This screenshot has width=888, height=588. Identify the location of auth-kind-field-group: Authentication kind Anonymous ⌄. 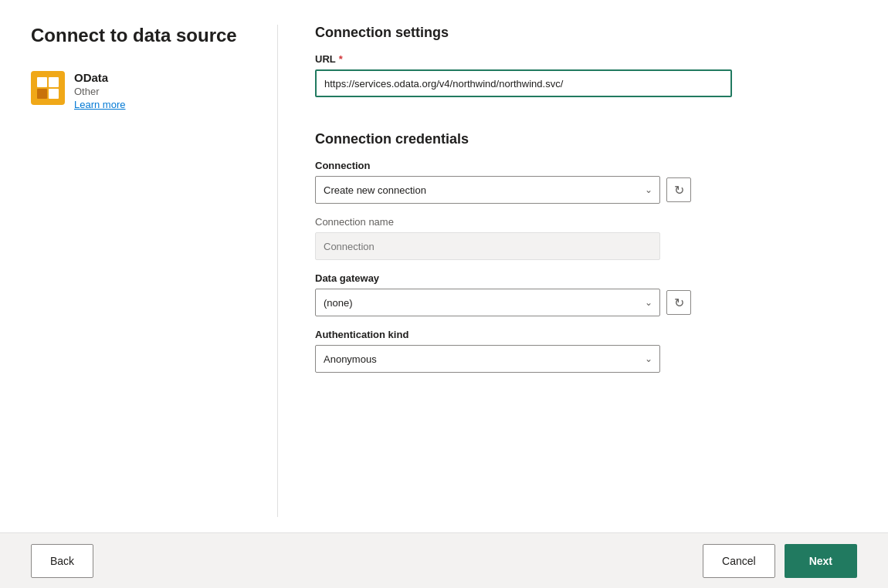
(586, 350).